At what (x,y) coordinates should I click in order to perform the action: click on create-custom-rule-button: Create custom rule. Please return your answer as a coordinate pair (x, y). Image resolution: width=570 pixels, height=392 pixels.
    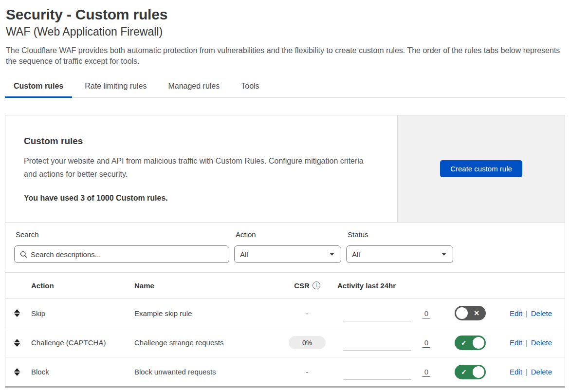
    Looking at the image, I should click on (481, 168).